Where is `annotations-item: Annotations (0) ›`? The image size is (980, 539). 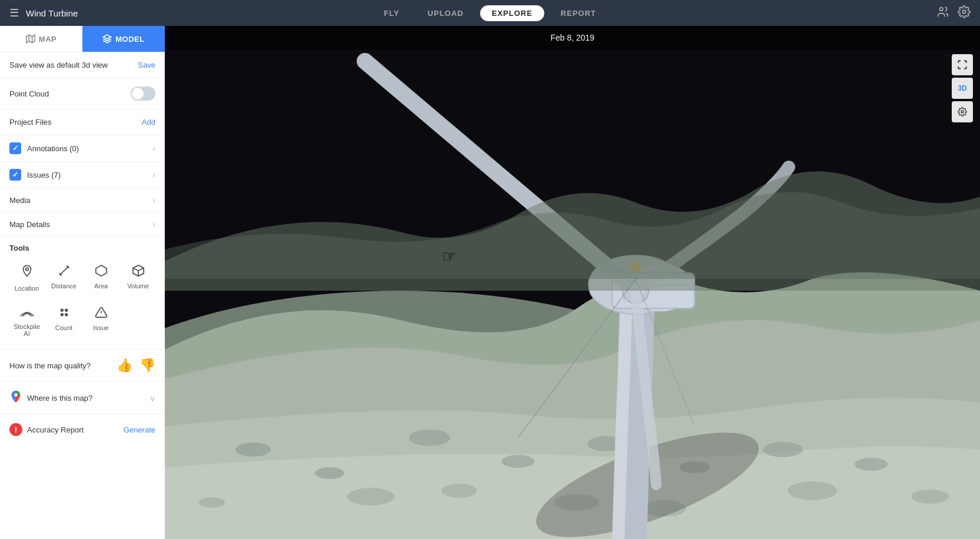
annotations-item: Annotations (0) › is located at coordinates (82, 148).